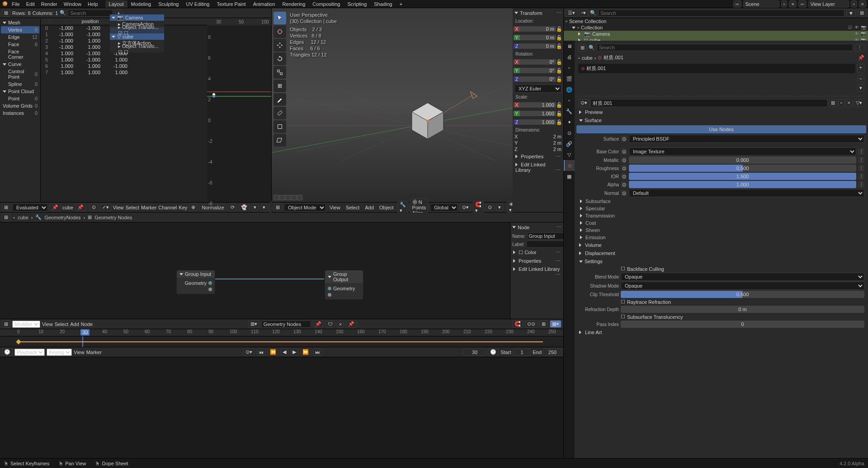  I want to click on new-collection-icon: ⊞, so click(862, 13).